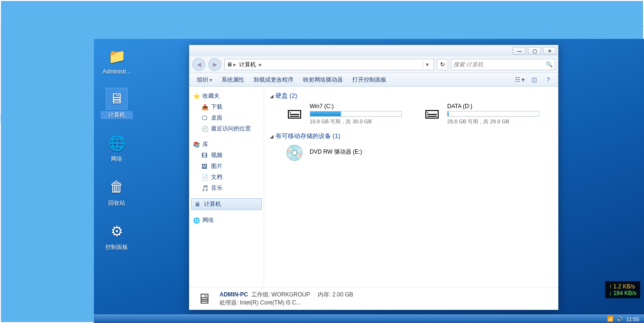 The width and height of the screenshot is (644, 323). What do you see at coordinates (117, 103) in the screenshot?
I see `desktop-icon: 🖥计算机` at bounding box center [117, 103].